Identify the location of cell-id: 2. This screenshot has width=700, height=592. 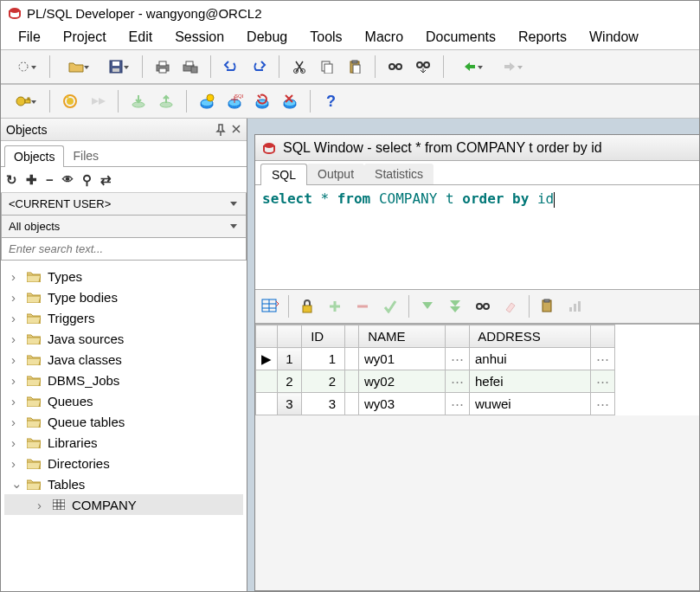
(324, 382).